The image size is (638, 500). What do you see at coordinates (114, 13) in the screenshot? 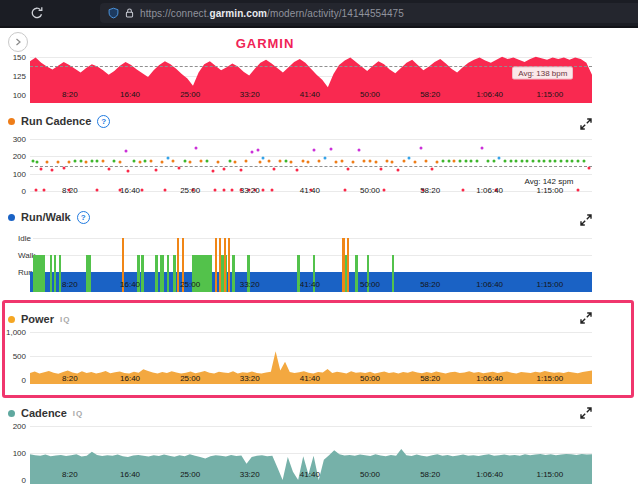
I see `shield-icon` at bounding box center [114, 13].